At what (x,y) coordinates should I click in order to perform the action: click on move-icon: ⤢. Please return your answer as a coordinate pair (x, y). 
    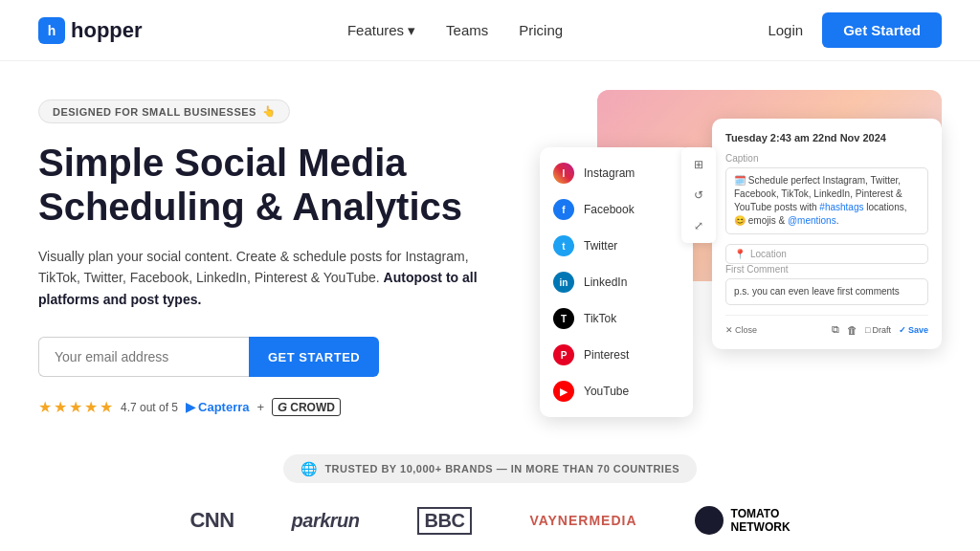
    Looking at the image, I should click on (699, 226).